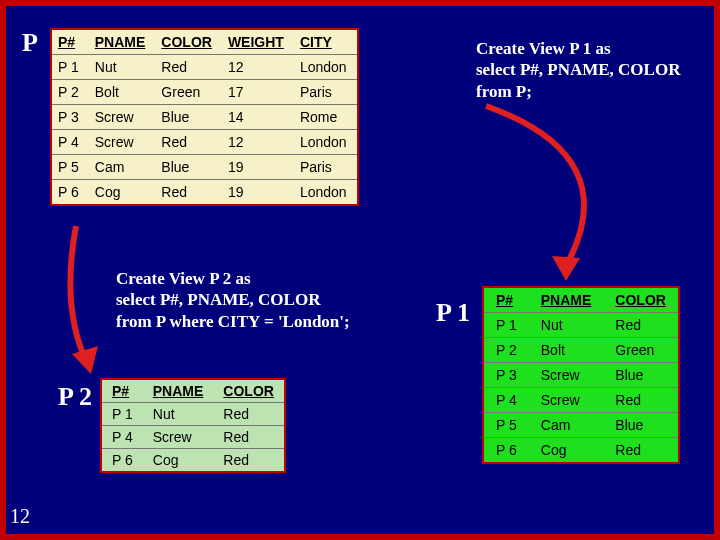 The height and width of the screenshot is (540, 720). Describe the element at coordinates (581, 350) in the screenshot. I see `table-row: P 2BoltGreen` at that location.